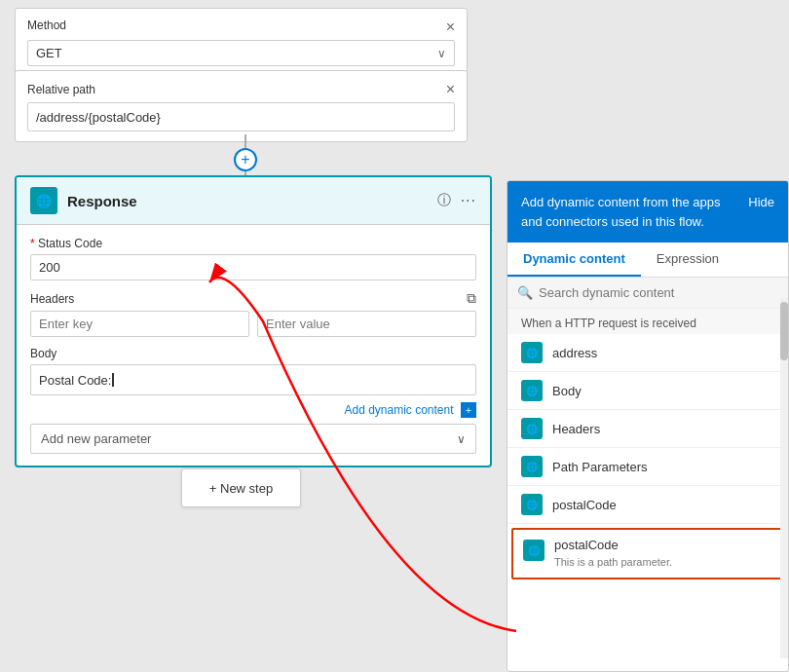 The height and width of the screenshot is (672, 789). What do you see at coordinates (584, 504) in the screenshot?
I see `postalcode1-item-label: postalCode` at bounding box center [584, 504].